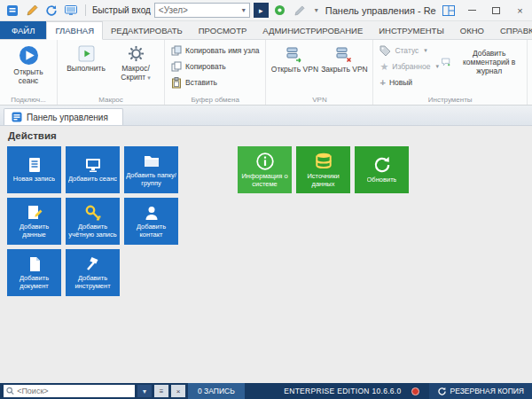 Image resolution: width=532 pixels, height=399 pixels. What do you see at coordinates (64, 117) in the screenshot?
I see `tab-dashboard: Панель управления` at bounding box center [64, 117].